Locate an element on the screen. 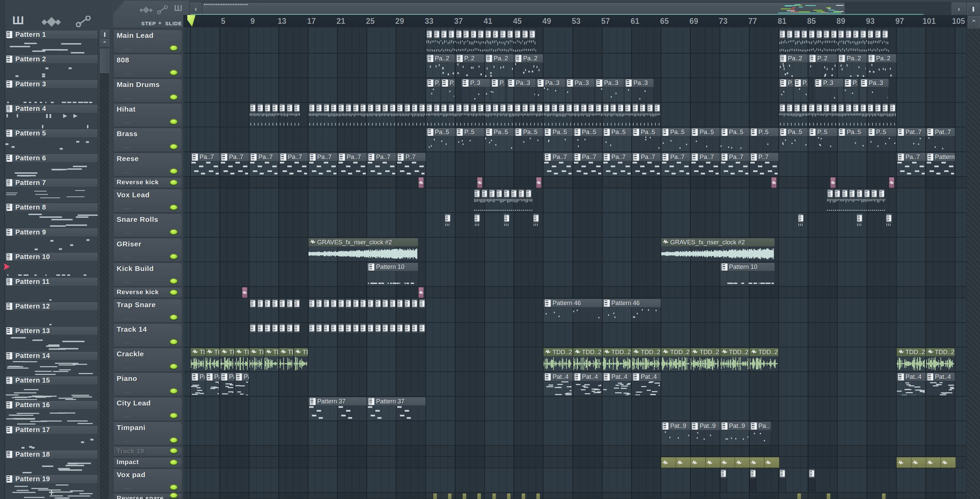 The height and width of the screenshot is (499, 980). pattern-item-header: Pattern 18 is located at coordinates (51, 454).